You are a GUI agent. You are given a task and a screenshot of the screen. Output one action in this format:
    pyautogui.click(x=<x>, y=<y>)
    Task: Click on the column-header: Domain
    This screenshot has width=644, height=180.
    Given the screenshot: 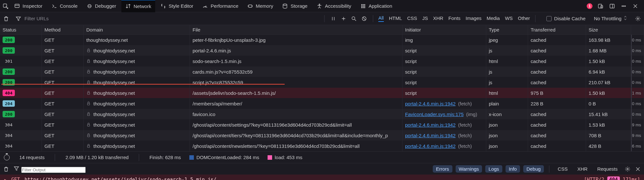 What is the action you would take?
    pyautogui.click(x=137, y=30)
    